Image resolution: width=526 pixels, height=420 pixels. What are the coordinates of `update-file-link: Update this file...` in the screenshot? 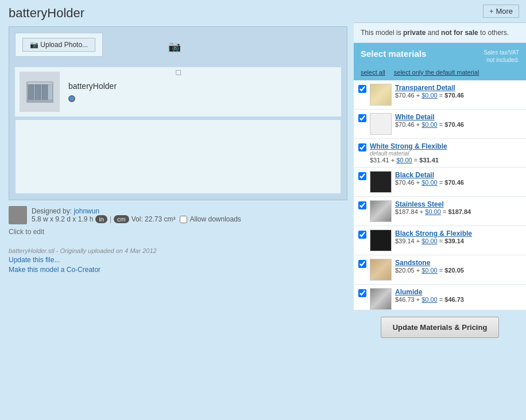 It's located at (178, 260).